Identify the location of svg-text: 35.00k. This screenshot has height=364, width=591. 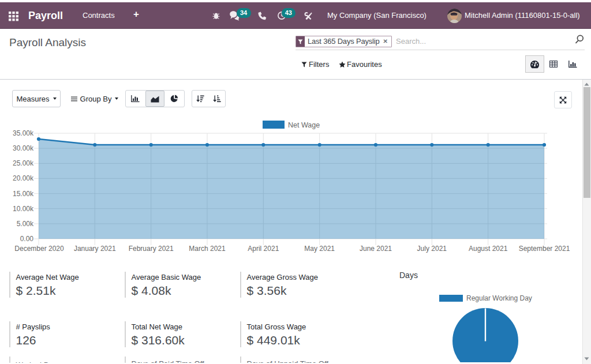
(23, 133).